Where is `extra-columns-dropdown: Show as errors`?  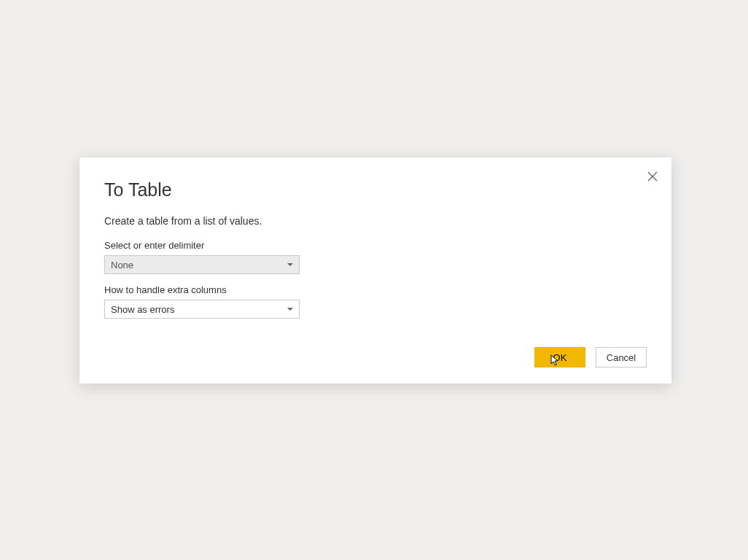 extra-columns-dropdown: Show as errors is located at coordinates (202, 309).